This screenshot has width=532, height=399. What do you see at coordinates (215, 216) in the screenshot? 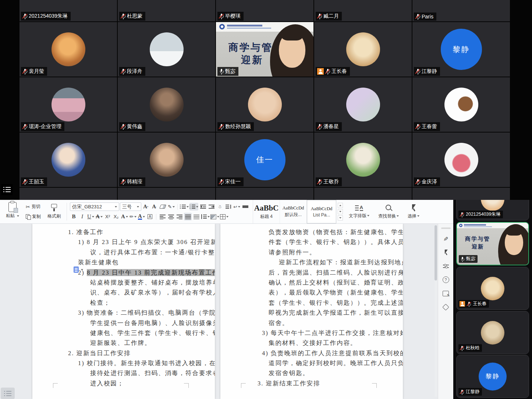
I see `shading-button` at bounding box center [215, 216].